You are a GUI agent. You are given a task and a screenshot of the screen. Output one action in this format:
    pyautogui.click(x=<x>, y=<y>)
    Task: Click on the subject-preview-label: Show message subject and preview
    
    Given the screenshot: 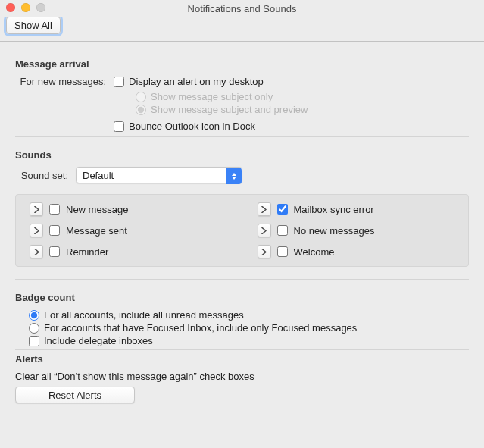 What is the action you would take?
    pyautogui.click(x=229, y=109)
    